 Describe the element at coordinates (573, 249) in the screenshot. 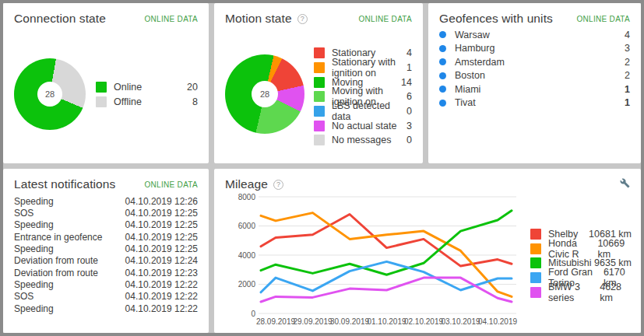

I see `legend-label: Honda Civic R` at that location.